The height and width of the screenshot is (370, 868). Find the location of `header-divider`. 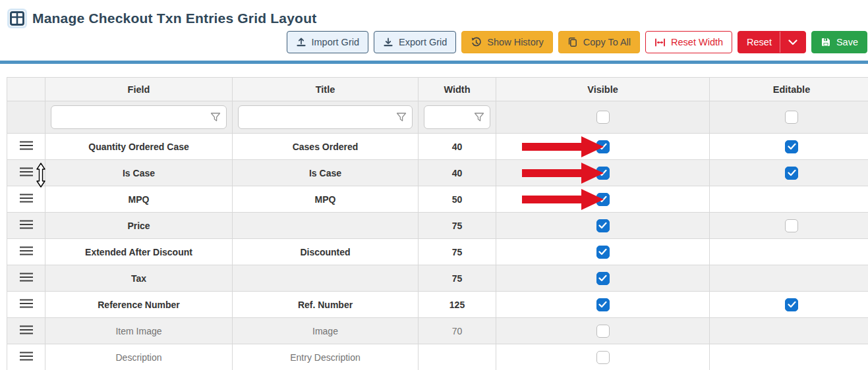

header-divider is located at coordinates (434, 62).